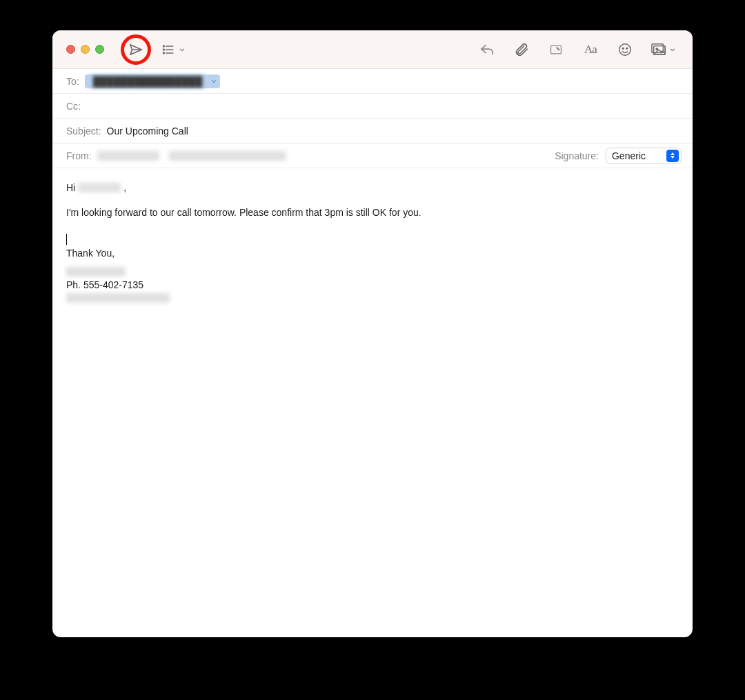 This screenshot has height=700, width=745. What do you see at coordinates (556, 50) in the screenshot?
I see `markup-button` at bounding box center [556, 50].